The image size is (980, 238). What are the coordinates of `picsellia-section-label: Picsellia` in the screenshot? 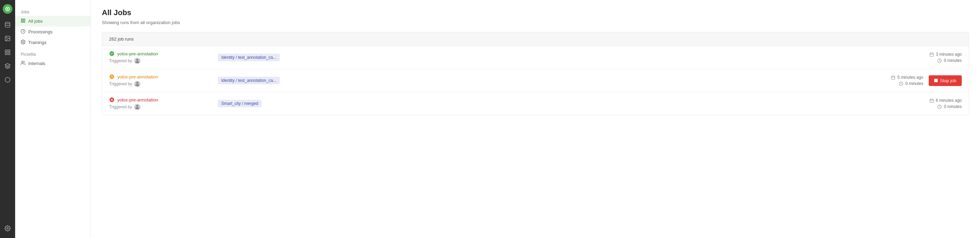 It's located at (53, 53).